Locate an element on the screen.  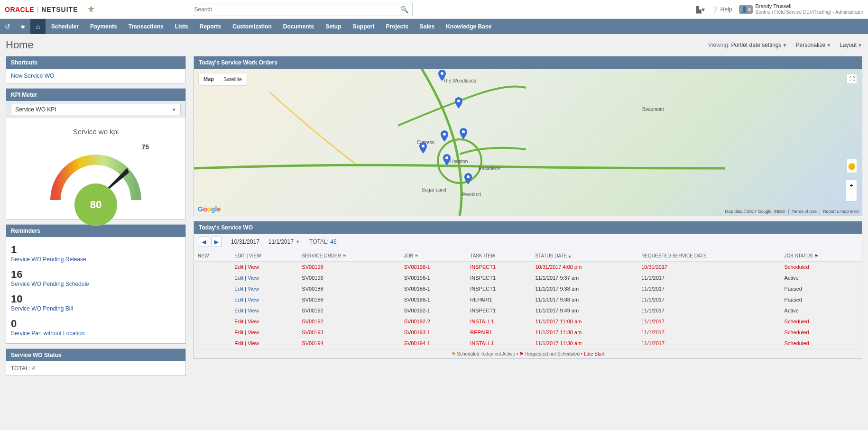
cell-status-date: 11/1/2017 9:37 am is located at coordinates (584, 278).